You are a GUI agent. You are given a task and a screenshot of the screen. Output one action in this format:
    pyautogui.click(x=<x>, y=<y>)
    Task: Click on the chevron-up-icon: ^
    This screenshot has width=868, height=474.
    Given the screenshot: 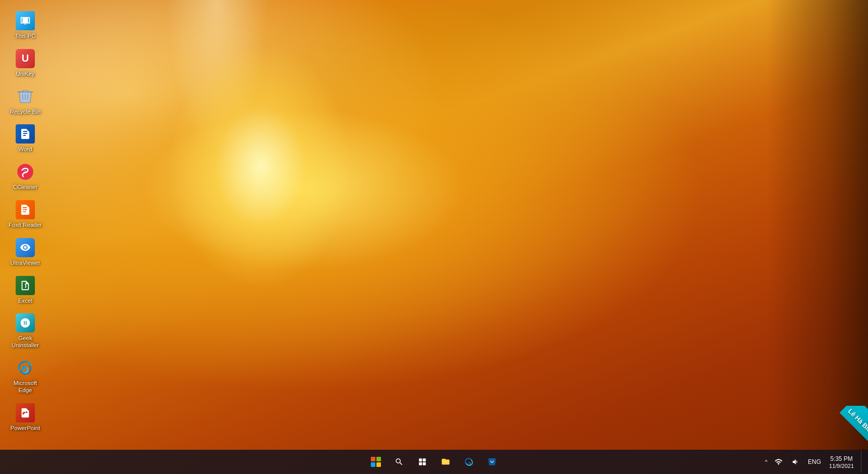 What is the action you would take?
    pyautogui.click(x=766, y=462)
    